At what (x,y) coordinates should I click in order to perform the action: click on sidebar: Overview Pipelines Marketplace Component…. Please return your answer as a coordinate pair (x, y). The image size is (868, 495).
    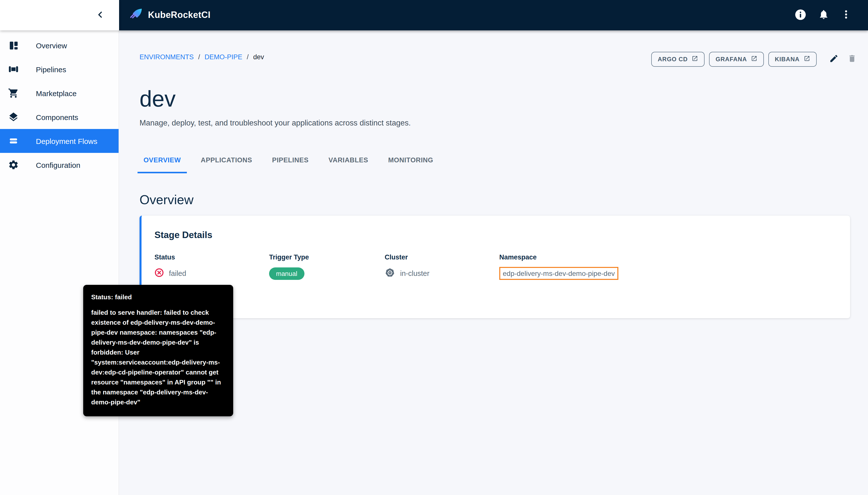
    Looking at the image, I should click on (60, 262).